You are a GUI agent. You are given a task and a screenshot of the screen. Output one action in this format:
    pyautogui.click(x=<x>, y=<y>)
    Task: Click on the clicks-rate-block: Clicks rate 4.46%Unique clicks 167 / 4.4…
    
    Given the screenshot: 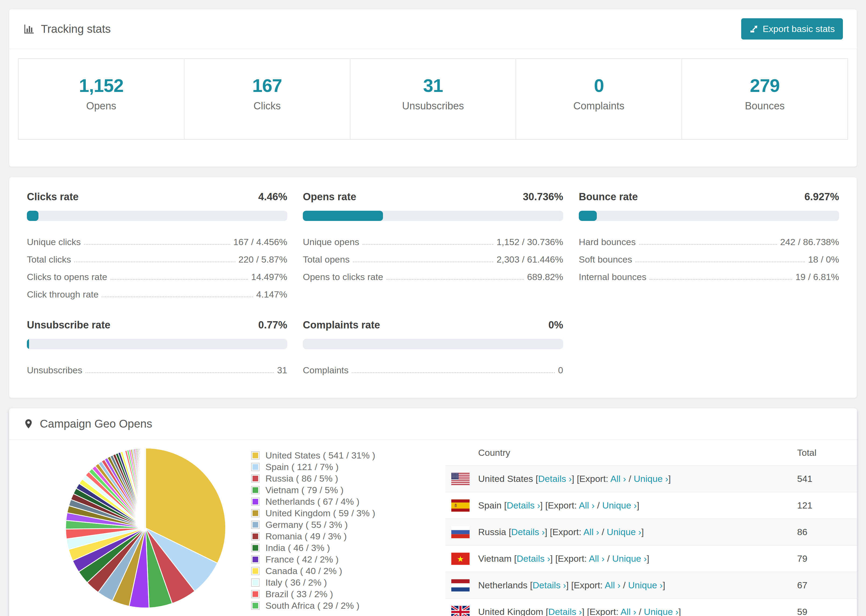 What is the action you would take?
    pyautogui.click(x=157, y=247)
    